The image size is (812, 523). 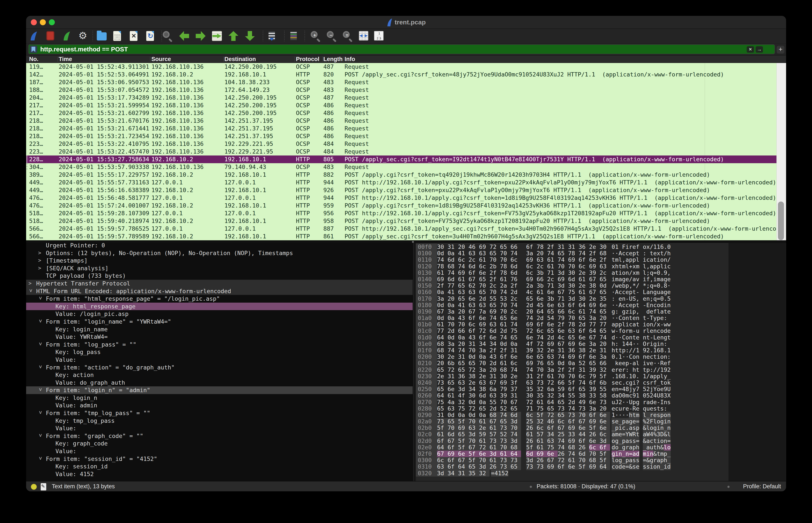 I want to click on packet-row: 566…2024-05-01 15:59:57.786525127.0.0.11…, so click(x=401, y=229).